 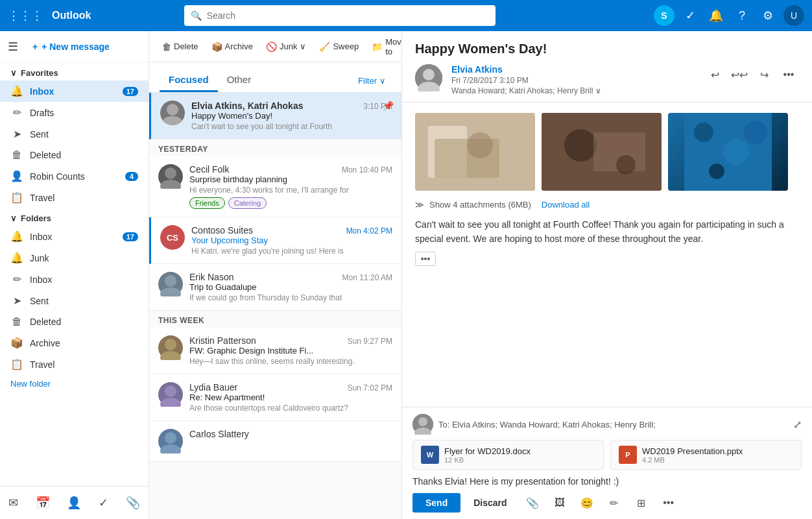 What do you see at coordinates (74, 113) in the screenshot?
I see `sidebar-item-drafts: ✏ Drafts` at bounding box center [74, 113].